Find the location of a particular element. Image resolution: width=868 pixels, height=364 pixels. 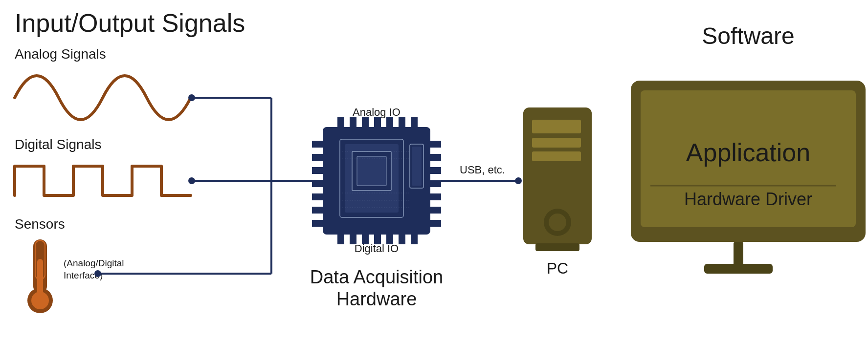

sensor-dot is located at coordinates (98, 274).